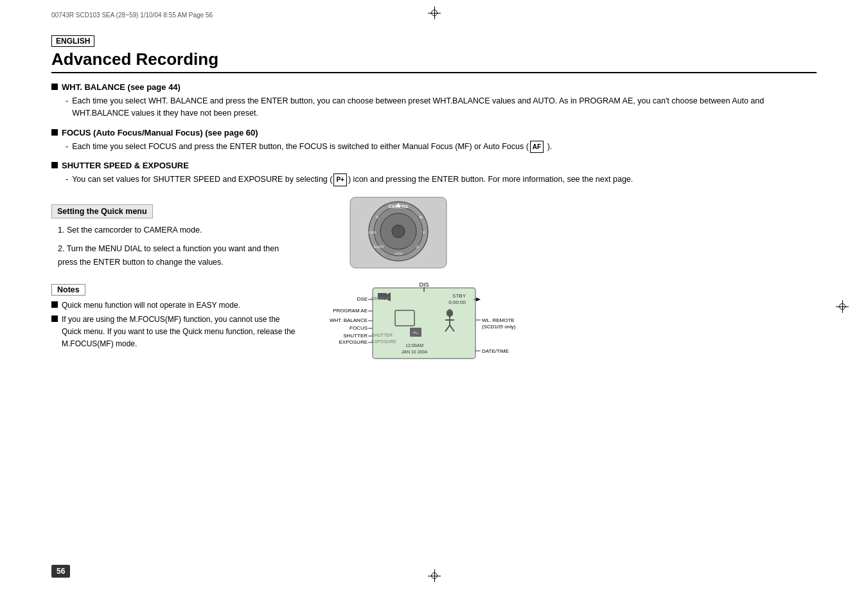 The height and width of the screenshot is (613, 868). I want to click on page-title: Advanced Recording, so click(434, 62).